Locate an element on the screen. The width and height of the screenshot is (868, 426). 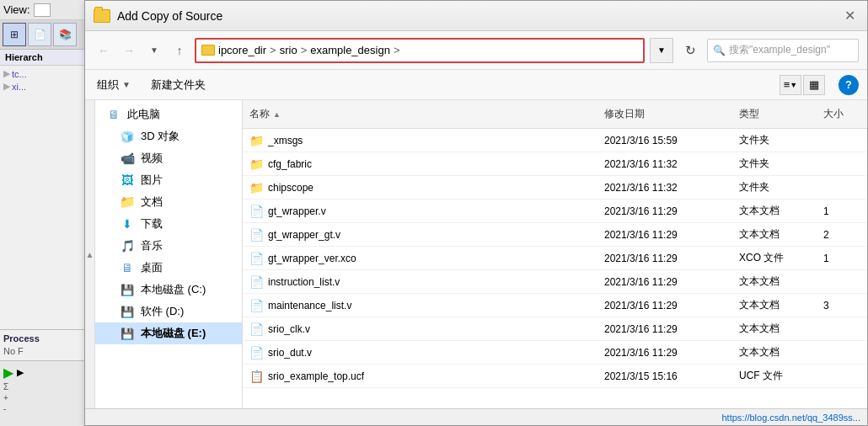
organize-arrow: ▼ is located at coordinates (126, 84).